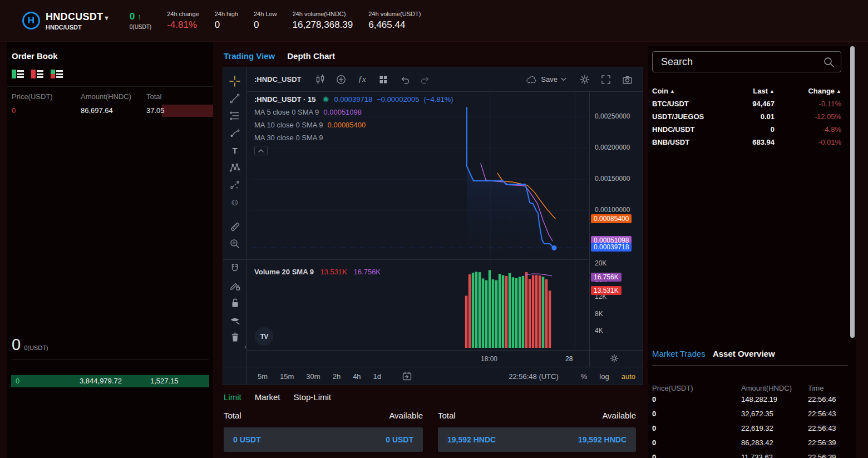  I want to click on buy-form-column: Total Available 0 USDT 0 USDT, so click(323, 431).